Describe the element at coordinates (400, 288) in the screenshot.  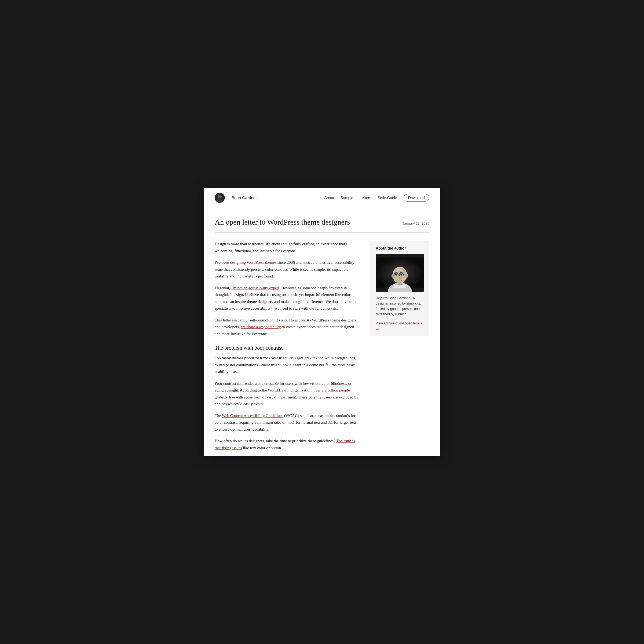
I see `author-box: About the author` at that location.